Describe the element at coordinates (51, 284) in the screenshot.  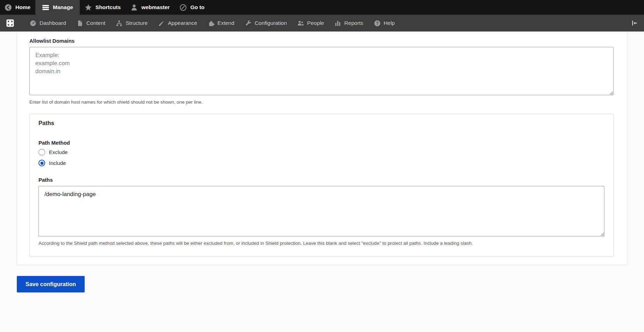
I see `save-configuration-button: Save configuration` at that location.